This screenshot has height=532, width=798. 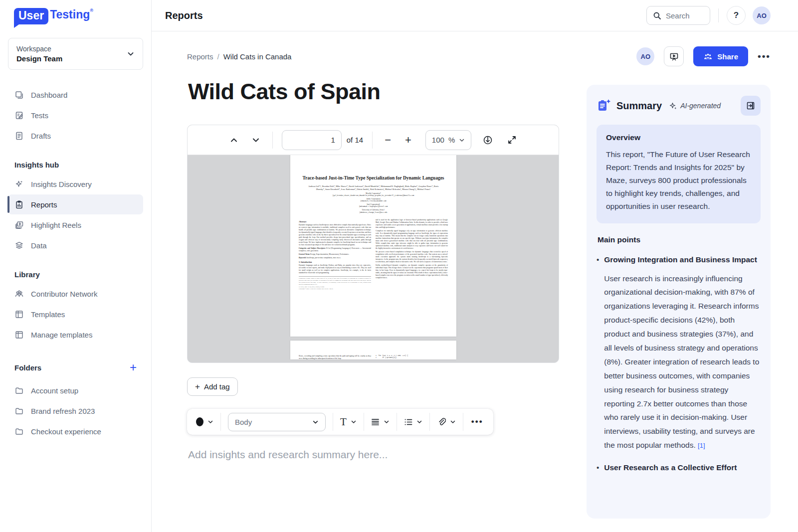 I want to click on templates-icon, so click(x=19, y=314).